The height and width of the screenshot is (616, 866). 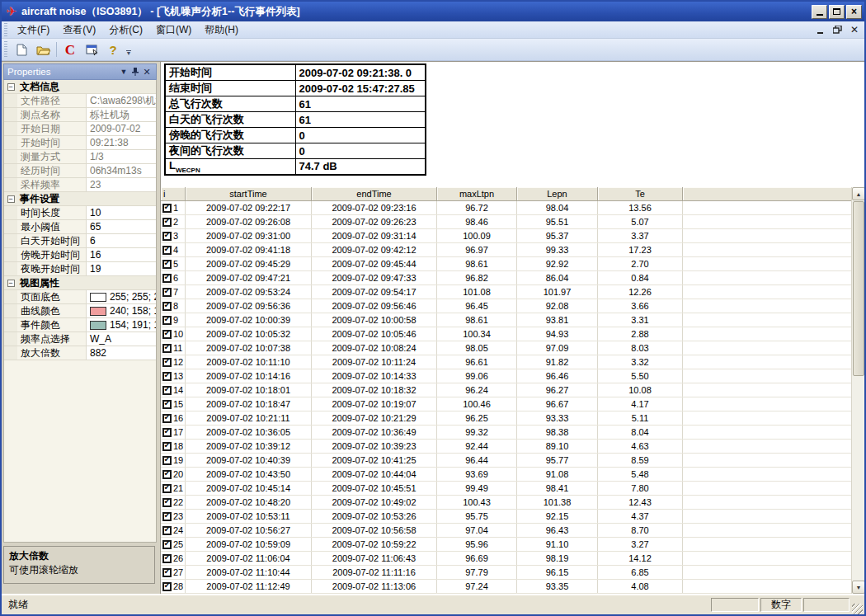 I want to click on column-header-Lepn: Lepn, so click(x=558, y=195).